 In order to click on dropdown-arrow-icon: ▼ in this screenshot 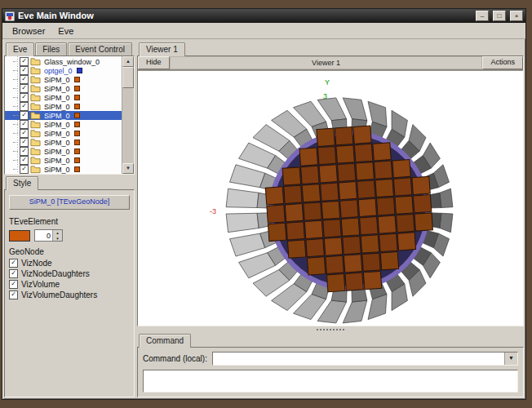, I will do `click(511, 359)`.